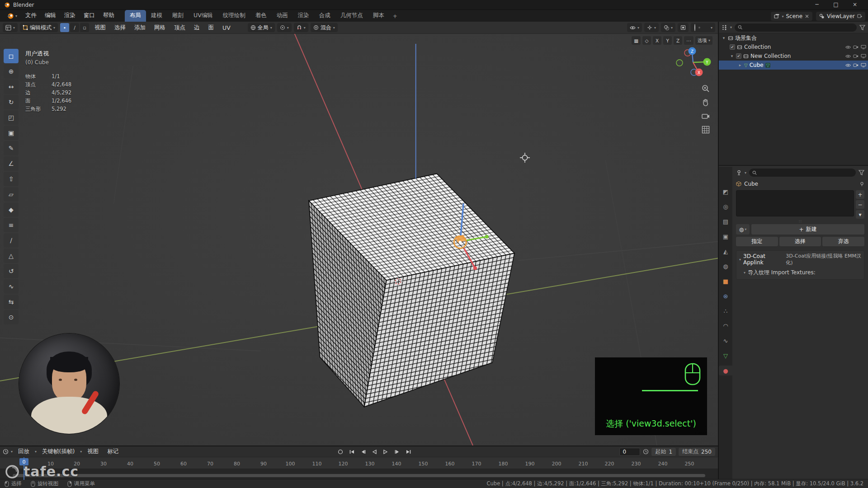  What do you see at coordinates (301, 28) in the screenshot?
I see `snap-button: ▾` at bounding box center [301, 28].